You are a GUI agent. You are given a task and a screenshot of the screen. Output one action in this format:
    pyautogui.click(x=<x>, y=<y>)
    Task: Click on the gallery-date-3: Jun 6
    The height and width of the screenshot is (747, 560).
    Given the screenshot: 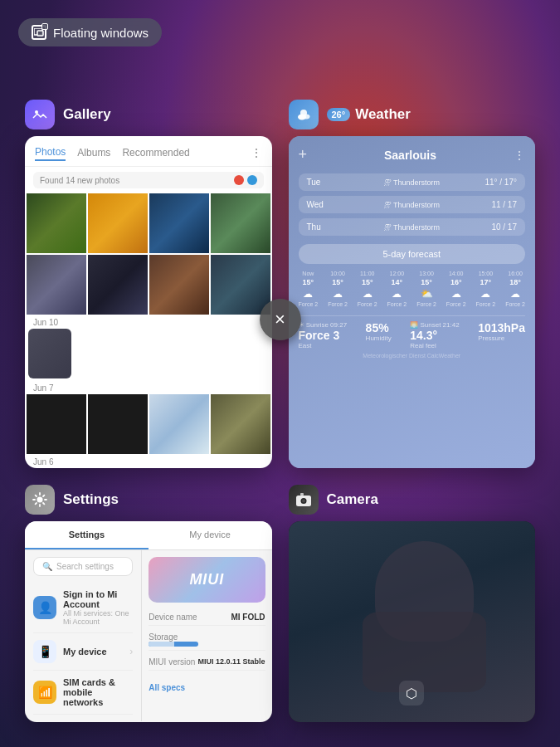 What is the action you would take?
    pyautogui.click(x=149, y=461)
    